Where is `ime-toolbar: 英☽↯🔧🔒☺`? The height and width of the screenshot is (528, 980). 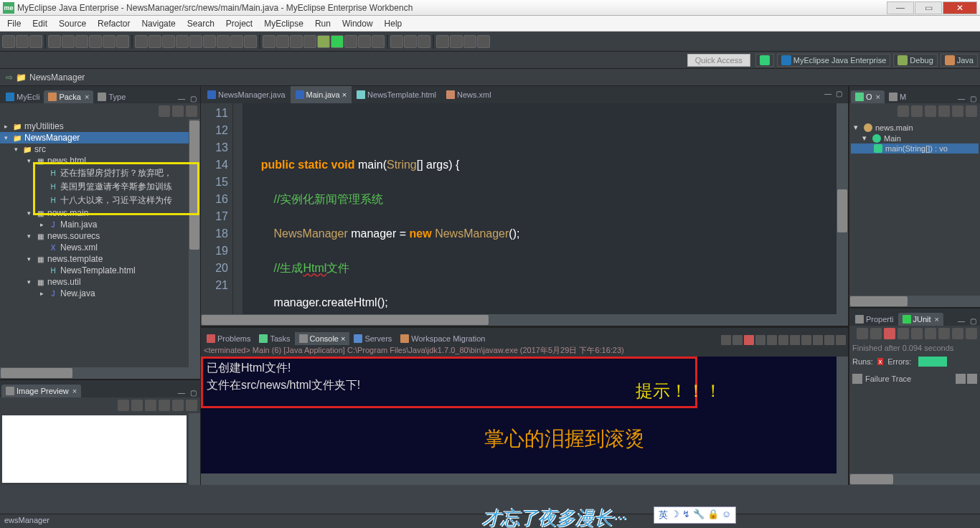 ime-toolbar: 英☽↯🔧🔒☺ is located at coordinates (694, 515).